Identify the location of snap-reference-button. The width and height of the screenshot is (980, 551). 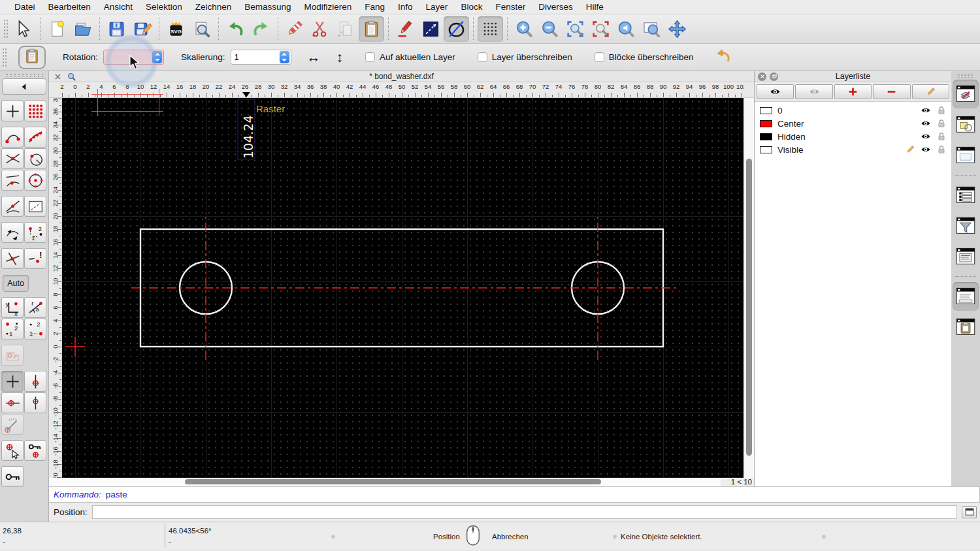
(35, 206).